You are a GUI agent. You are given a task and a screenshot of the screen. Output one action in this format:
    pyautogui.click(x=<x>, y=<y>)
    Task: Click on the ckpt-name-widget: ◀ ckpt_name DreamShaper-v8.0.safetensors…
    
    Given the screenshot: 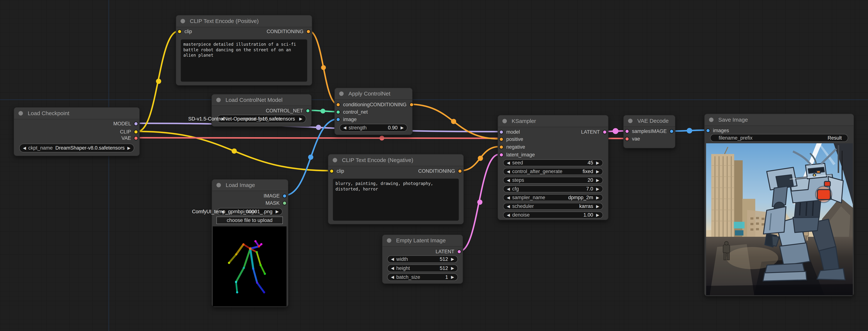 What is the action you would take?
    pyautogui.click(x=77, y=148)
    